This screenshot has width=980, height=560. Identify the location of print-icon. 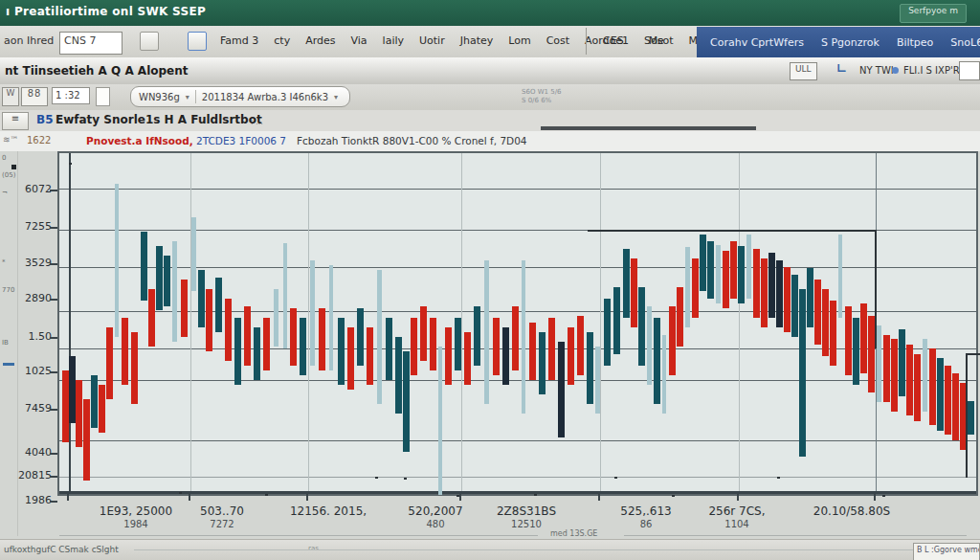
(149, 41).